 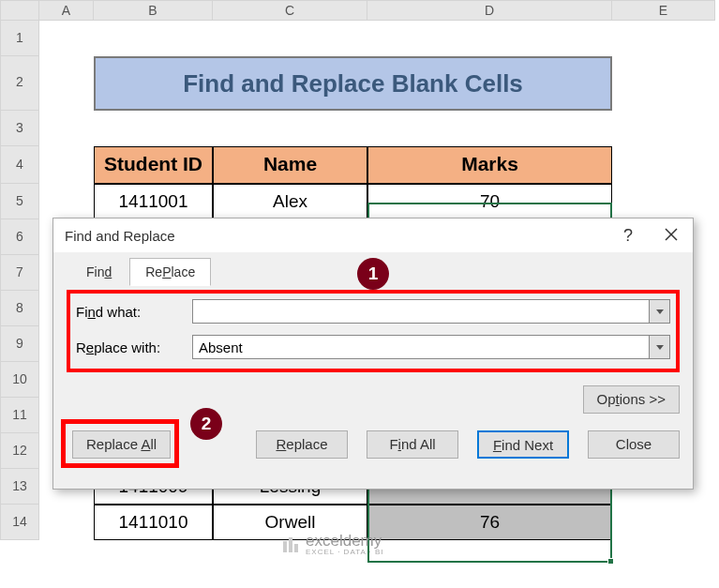 What do you see at coordinates (20, 83) in the screenshot?
I see `row-header-2: 2` at bounding box center [20, 83].